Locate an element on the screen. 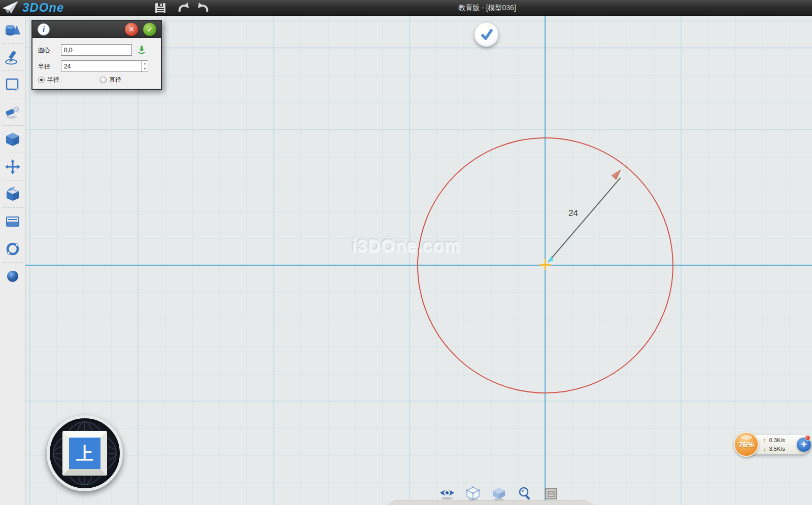 Image resolution: width=812 pixels, height=505 pixels. radius-dimension-value: 24 is located at coordinates (573, 213).